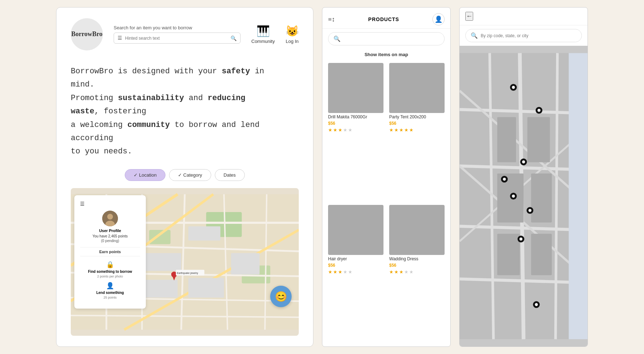 This screenshot has width=644, height=354. I want to click on borrow-sub: 2 points per photo, so click(110, 276).